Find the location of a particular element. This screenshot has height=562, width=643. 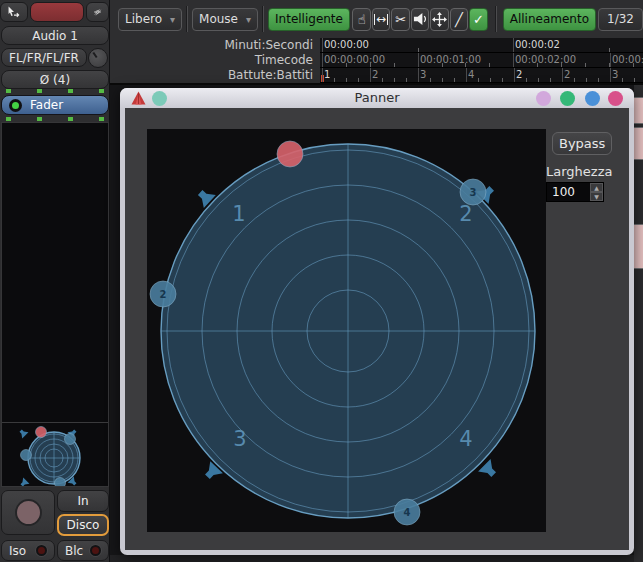

width-spinbox: 100 ▲ ▼ is located at coordinates (575, 192).